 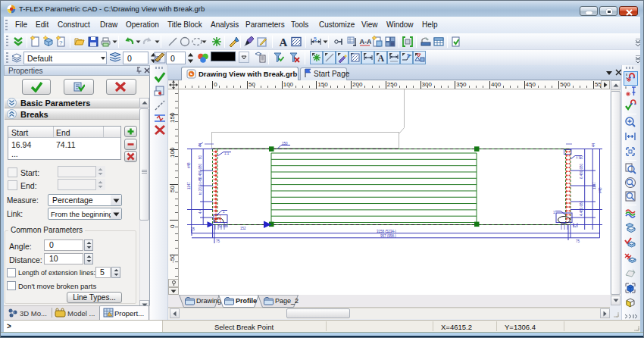 I want to click on svg-text: 4.480.680, so click(x=582, y=208).